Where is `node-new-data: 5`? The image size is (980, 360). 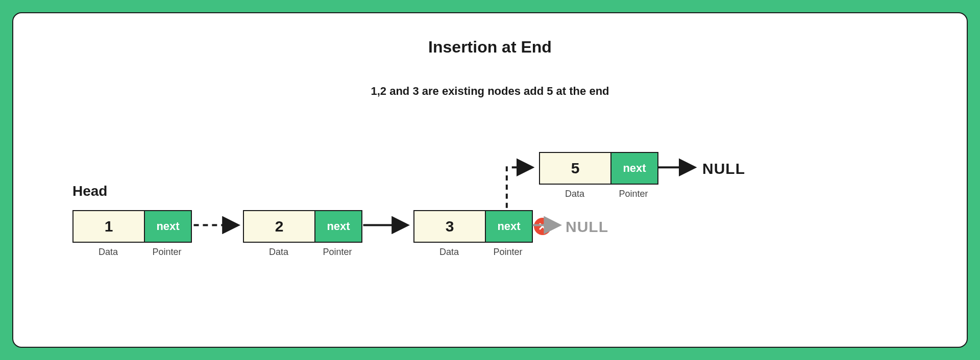 node-new-data: 5 is located at coordinates (576, 168).